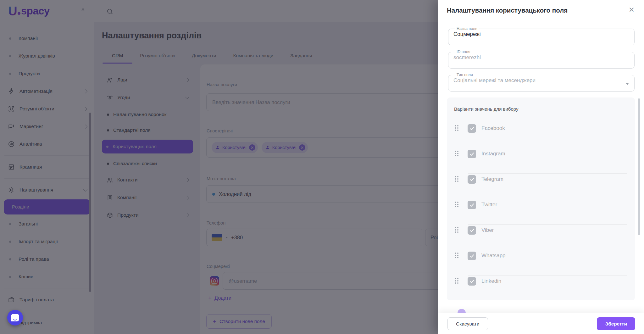 This screenshot has width=644, height=334. Describe the element at coordinates (464, 52) in the screenshot. I see `field-id-label: ID поля` at that location.